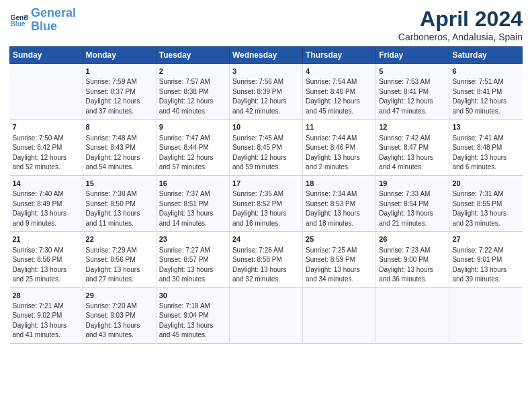 The image size is (532, 411). I want to click on day-cell: 27Sunrise: 7:22 AM Sunset: 9:01 PM Dayli…, so click(486, 259).